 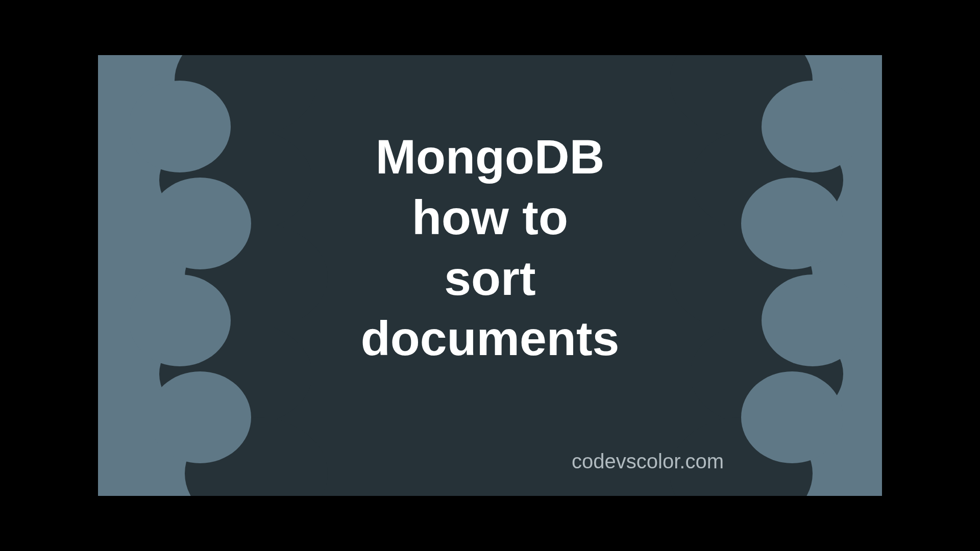 I want to click on title-line-3: sort, so click(x=490, y=279).